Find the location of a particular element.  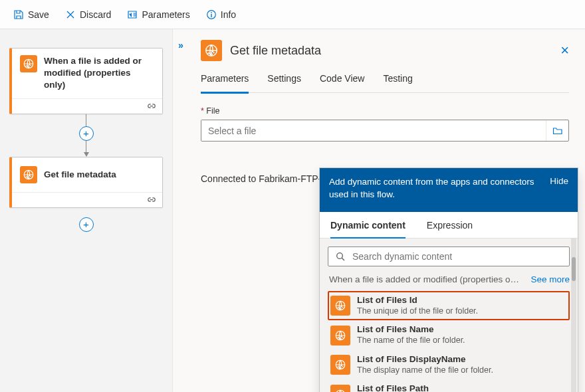

close-button: × is located at coordinates (565, 50).